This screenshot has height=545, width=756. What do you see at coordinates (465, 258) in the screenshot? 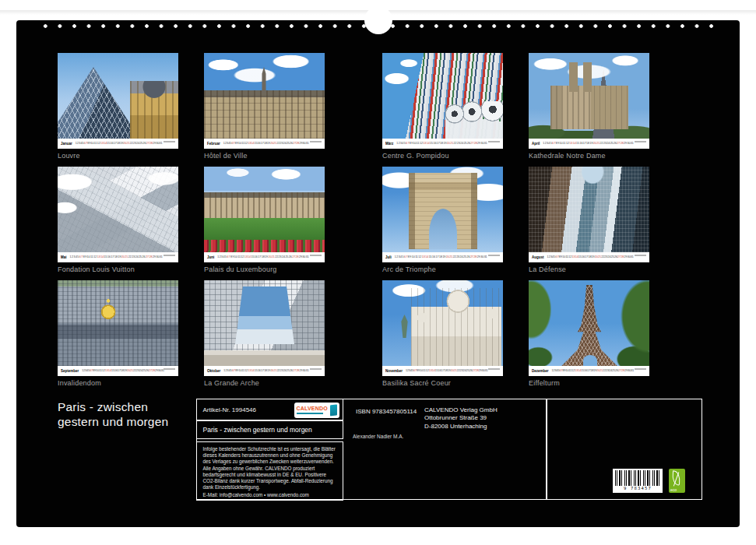
I see `mini-day-number: 25` at bounding box center [465, 258].